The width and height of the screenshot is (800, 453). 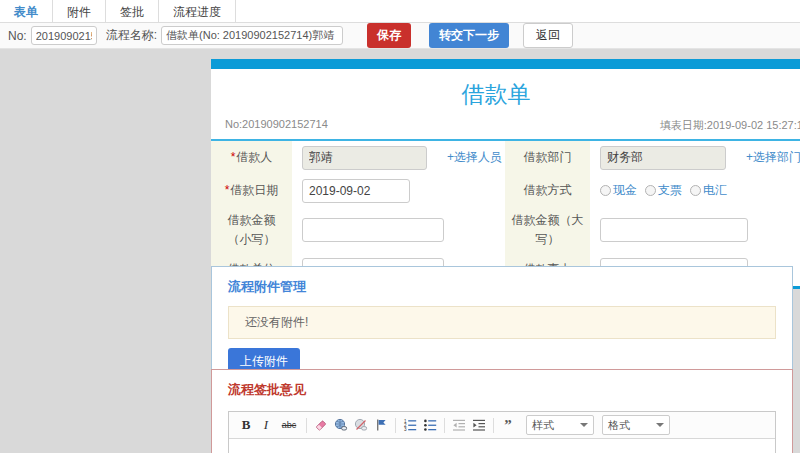 I want to click on flag-icon, so click(x=381, y=425).